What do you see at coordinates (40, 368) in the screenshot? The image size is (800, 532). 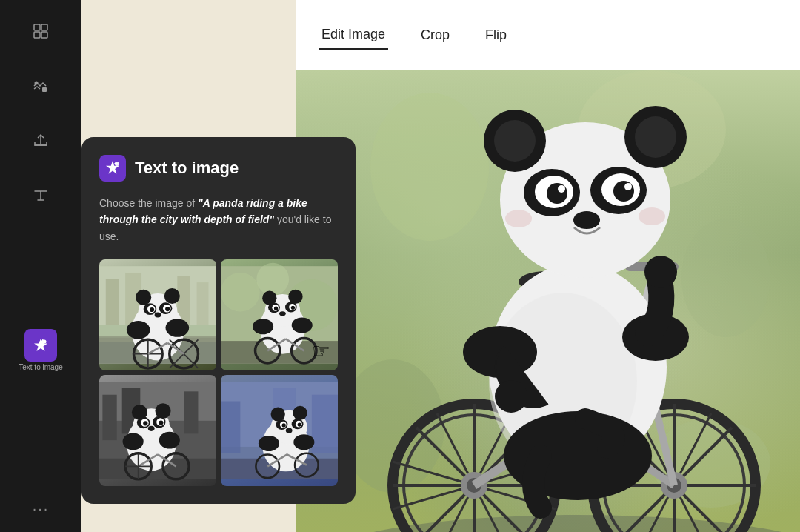 I see `text-to-image-label: Text to image` at bounding box center [40, 368].